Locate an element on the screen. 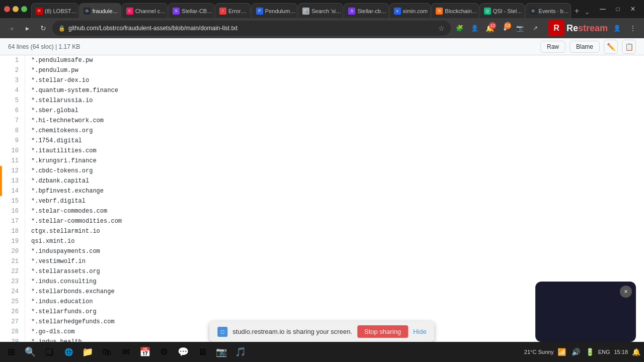 The width and height of the screenshot is (644, 362). user-avatar-btn: 👤 is located at coordinates (617, 28).